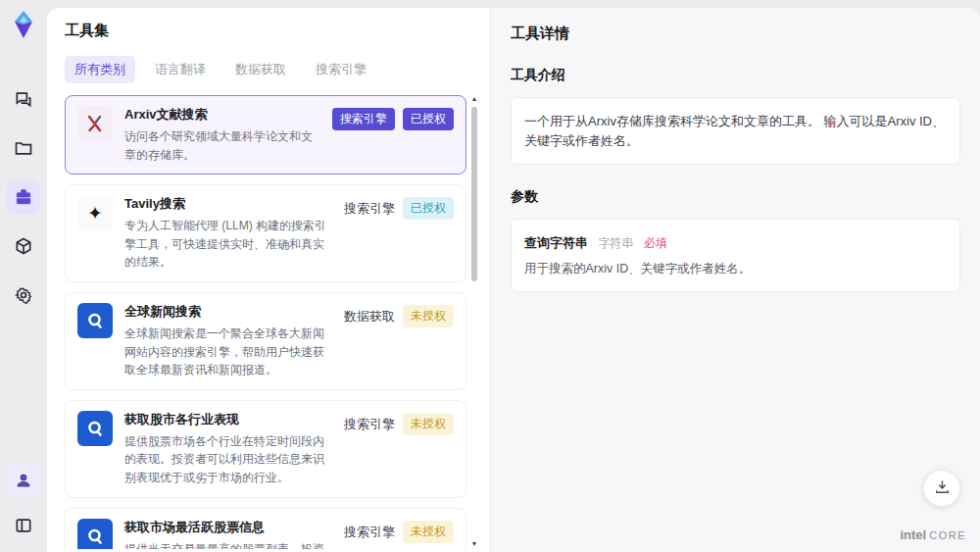  What do you see at coordinates (228, 545) in the screenshot?
I see `tool-description: 提供当天交易量最高的股票列表。投资者可以利用这些信息来识别流动性强的股票和潜在的…` at bounding box center [228, 545].